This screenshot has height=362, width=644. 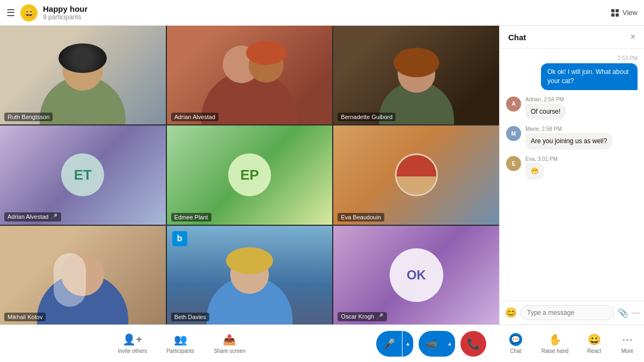 What do you see at coordinates (437, 344) in the screenshot?
I see `video-group: 📹 ▲` at bounding box center [437, 344].